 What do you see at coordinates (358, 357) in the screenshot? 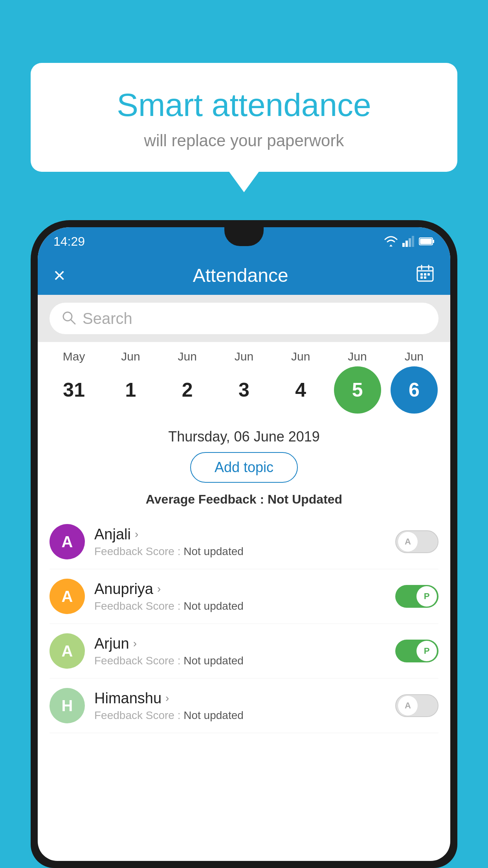
I see `calendar-month-5: Jun` at bounding box center [358, 357].